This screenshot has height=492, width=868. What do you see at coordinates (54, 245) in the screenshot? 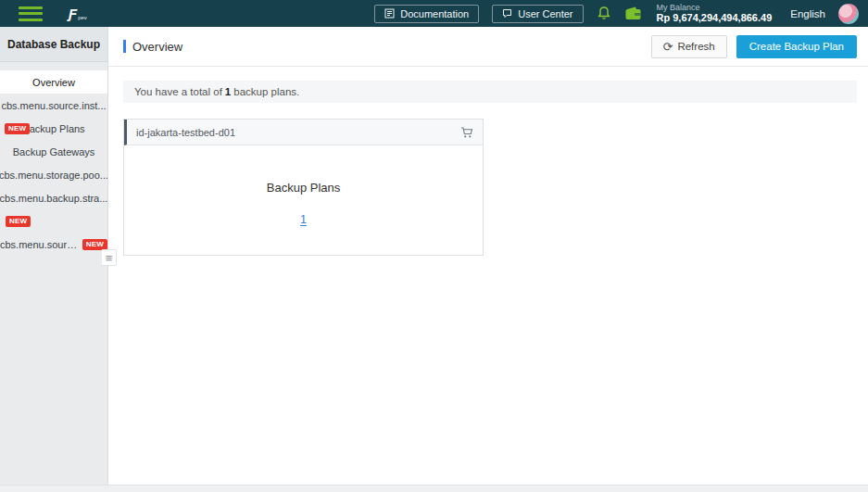
I see `sidebar-item-source-instances-2: cbs.menu.source.inst... NEW` at bounding box center [54, 245].